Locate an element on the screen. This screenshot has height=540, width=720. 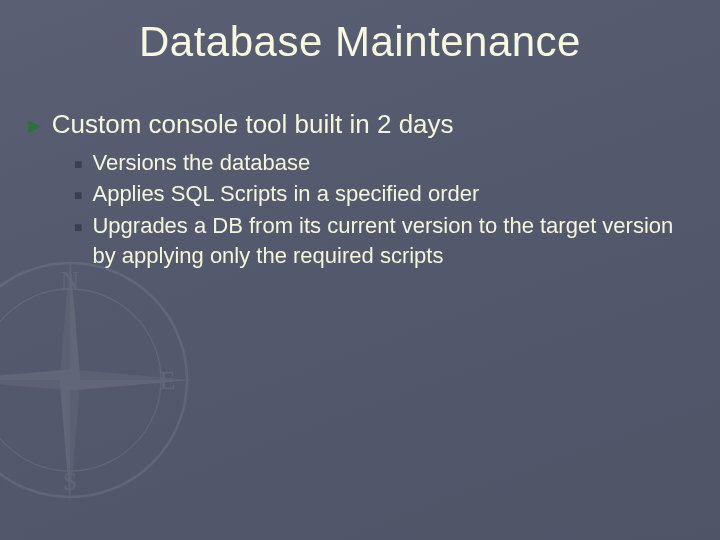
compass-rose-decoration: N S E W is located at coordinates (100, 380).